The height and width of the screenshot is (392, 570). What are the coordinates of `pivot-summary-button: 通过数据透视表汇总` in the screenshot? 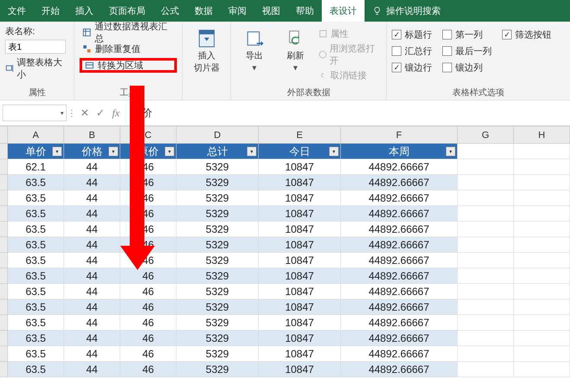 It's located at (128, 32).